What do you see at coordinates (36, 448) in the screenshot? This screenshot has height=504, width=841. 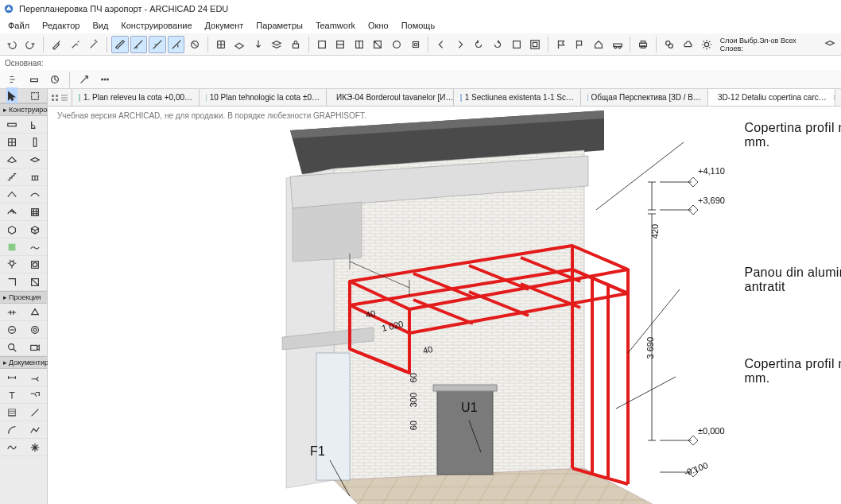 I see `hotspot-tool` at bounding box center [36, 448].